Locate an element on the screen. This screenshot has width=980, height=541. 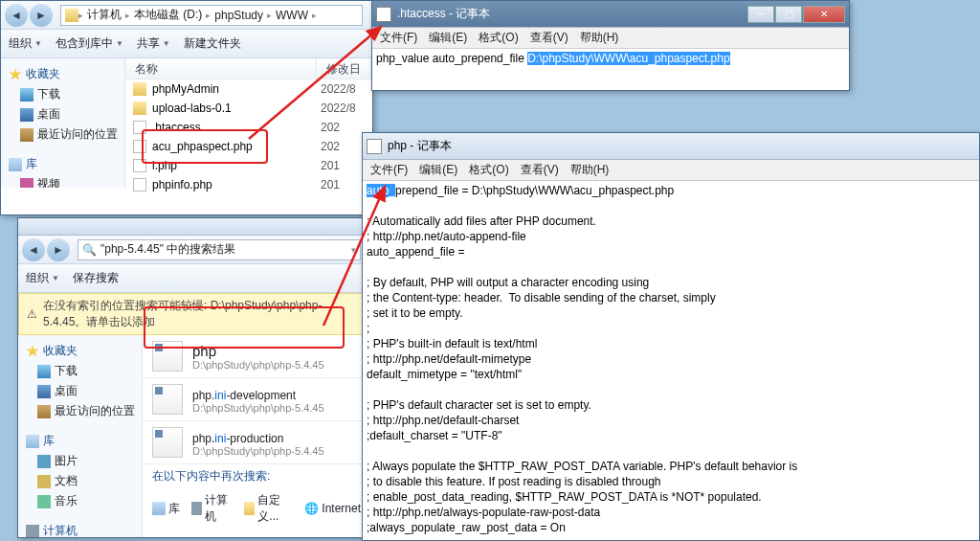
file-row: phpMyAdmin2022/8 is located at coordinates (249, 89).